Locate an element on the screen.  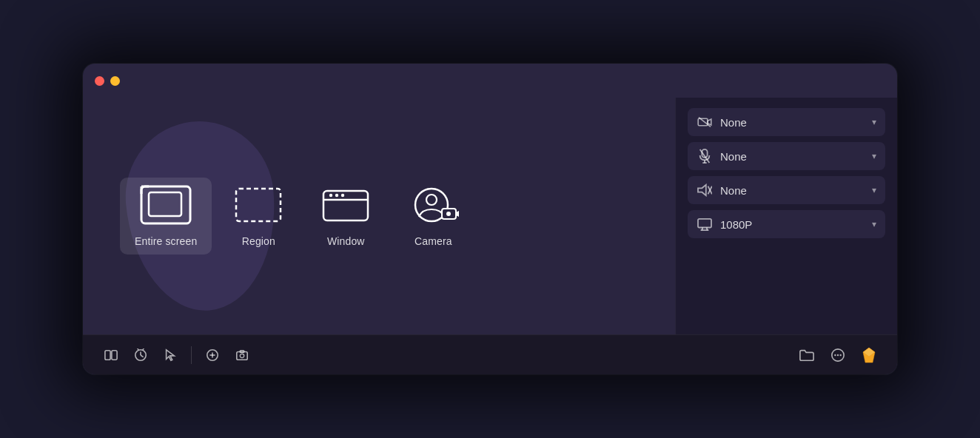
annotation-button is located at coordinates (212, 355).